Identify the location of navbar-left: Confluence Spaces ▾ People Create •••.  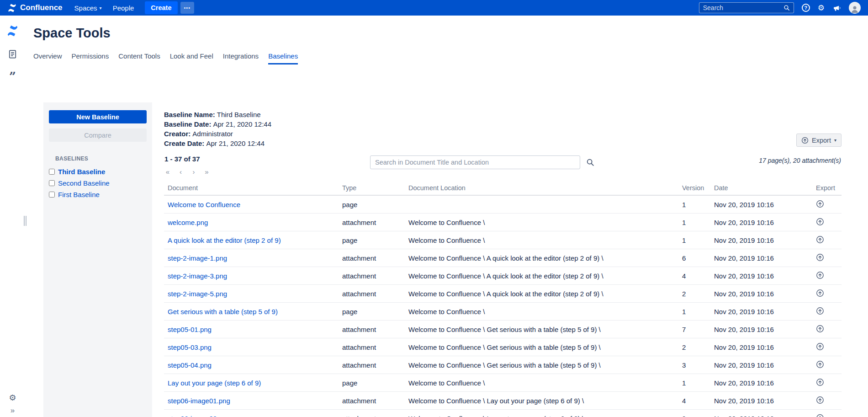
(101, 8).